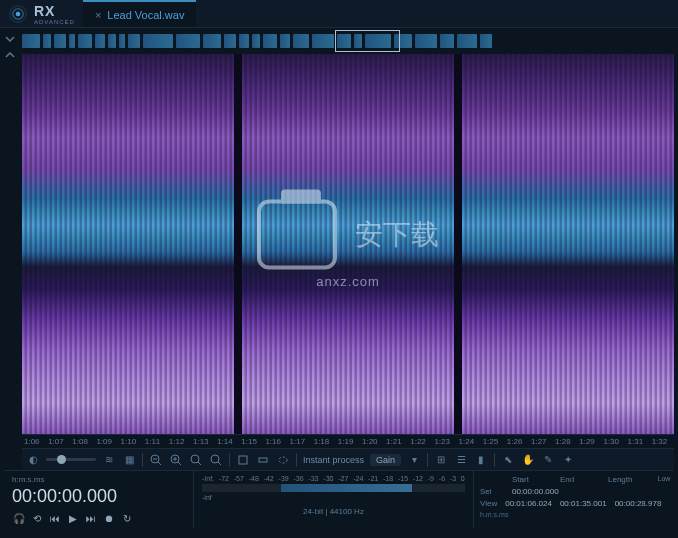 Image resolution: width=678 pixels, height=538 pixels. I want to click on gain-button: Gain, so click(386, 460).